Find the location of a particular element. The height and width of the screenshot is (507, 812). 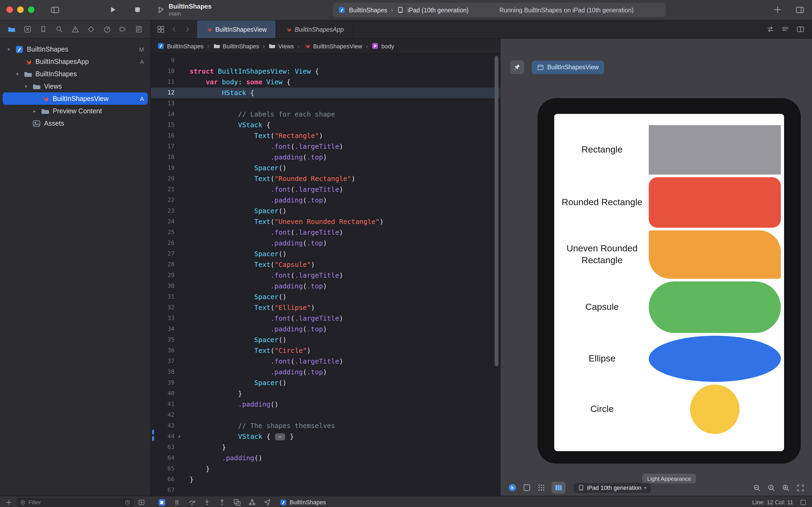

flag-filter-icon is located at coordinates (141, 502).